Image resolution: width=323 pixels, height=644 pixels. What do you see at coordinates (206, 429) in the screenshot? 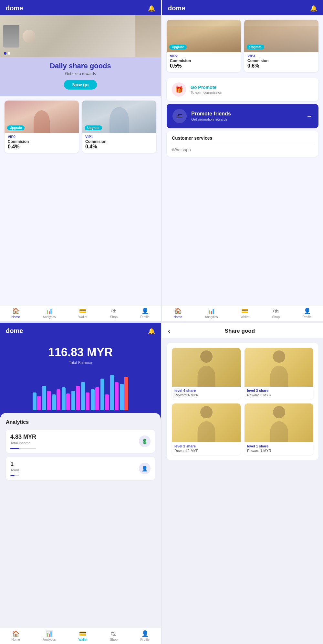
I see `share-card-2: level 2 share Reward 2 MYR` at bounding box center [206, 429].